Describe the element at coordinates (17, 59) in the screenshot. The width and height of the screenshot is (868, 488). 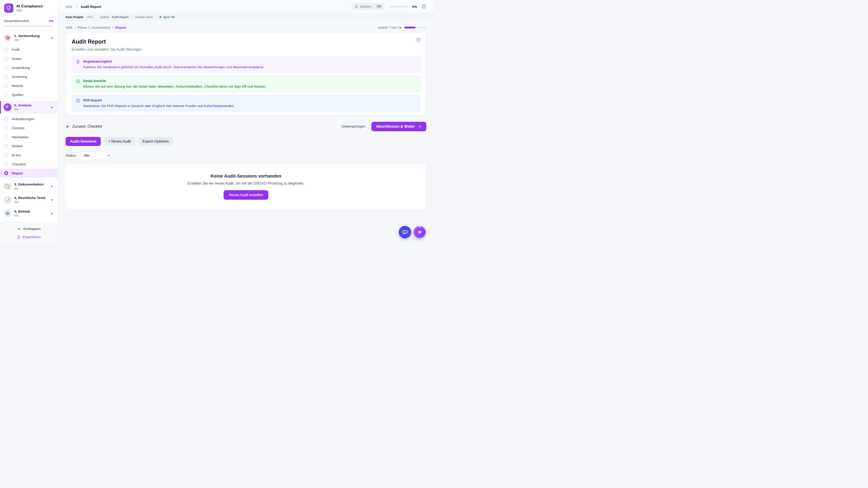
I see `sidebar-item-label: Scope` at that location.